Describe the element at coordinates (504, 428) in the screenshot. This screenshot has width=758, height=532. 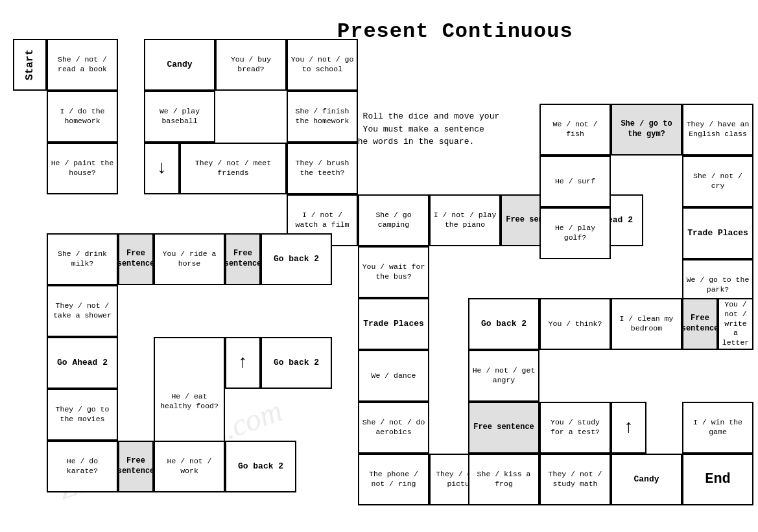
I see `cell-free6: Free sentence` at that location.